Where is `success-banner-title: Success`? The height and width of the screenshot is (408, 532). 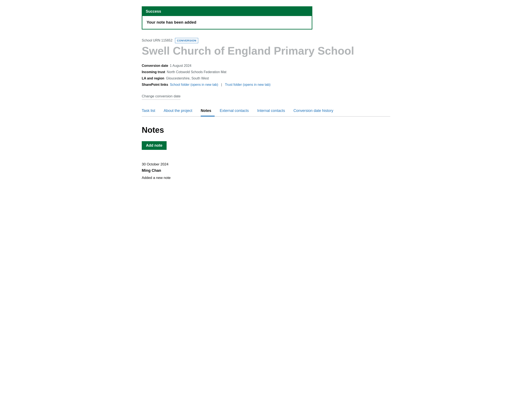 success-banner-title: Success is located at coordinates (153, 11).